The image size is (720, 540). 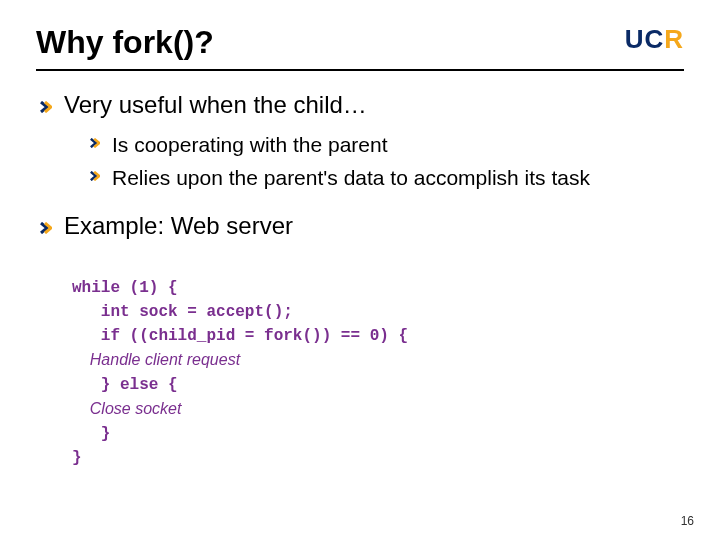 What do you see at coordinates (126, 408) in the screenshot?
I see `code-comment: Close socket` at bounding box center [126, 408].